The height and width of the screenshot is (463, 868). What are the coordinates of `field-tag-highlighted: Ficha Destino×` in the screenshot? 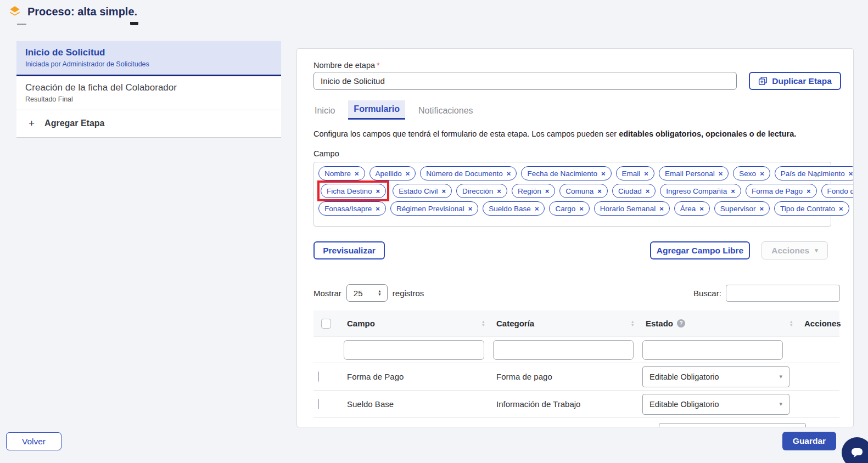 It's located at (354, 191).